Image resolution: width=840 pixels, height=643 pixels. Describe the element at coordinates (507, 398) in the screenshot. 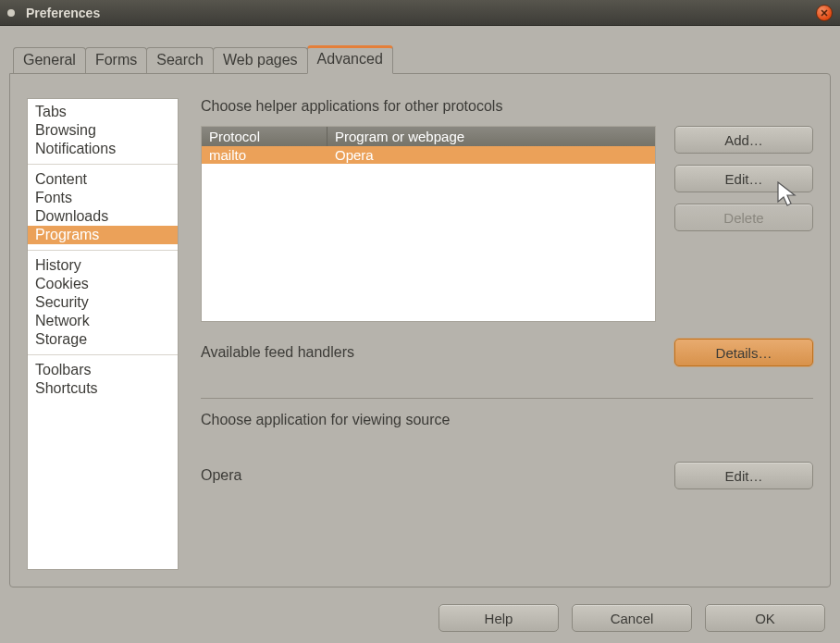

I see `separator` at that location.